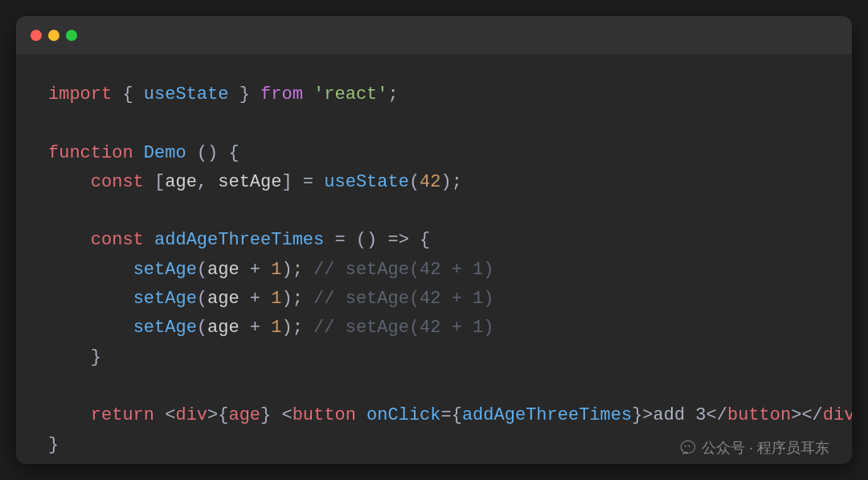 Image resolution: width=868 pixels, height=480 pixels. I want to click on code-line-10: }, so click(434, 358).